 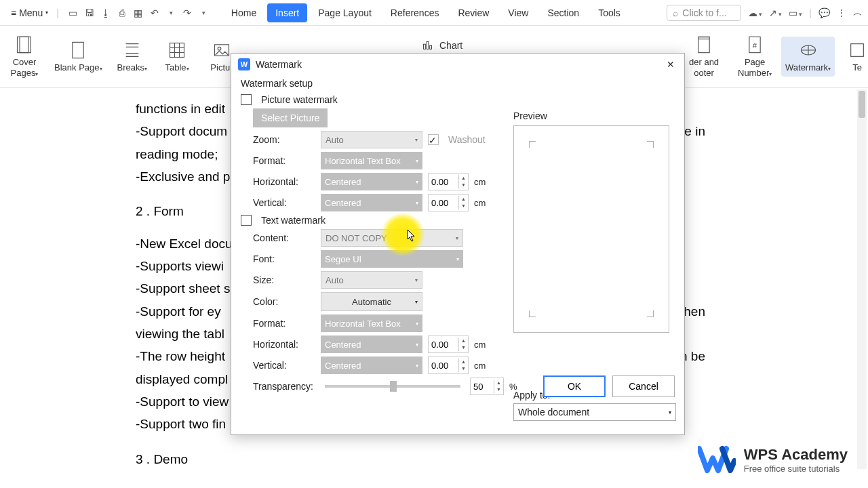 What do you see at coordinates (563, 13) in the screenshot?
I see `tab-section: Section` at bounding box center [563, 13].